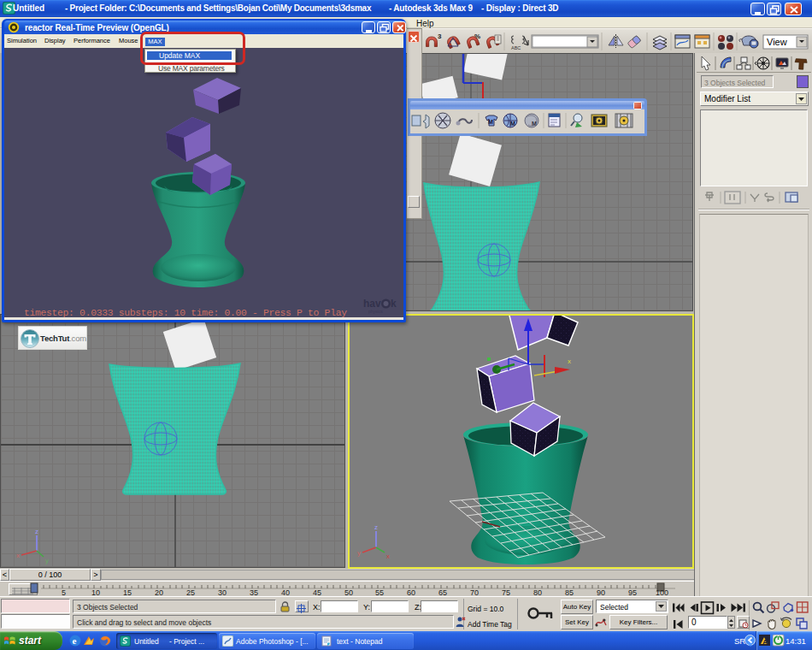 This screenshot has height=650, width=812. I want to click on svg-text:timestep: 0.0333 substeps: 10: timestep: 0.0333 substeps: 10 time: 0.00…, so click(185, 313).